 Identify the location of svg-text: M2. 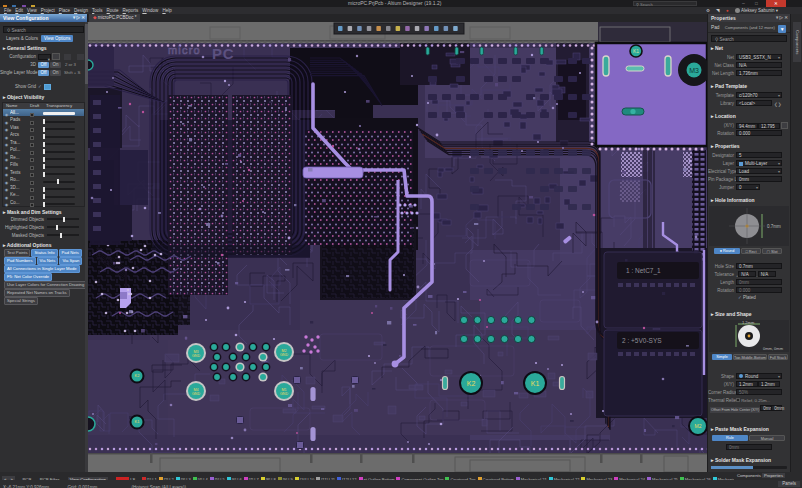
(698, 426).